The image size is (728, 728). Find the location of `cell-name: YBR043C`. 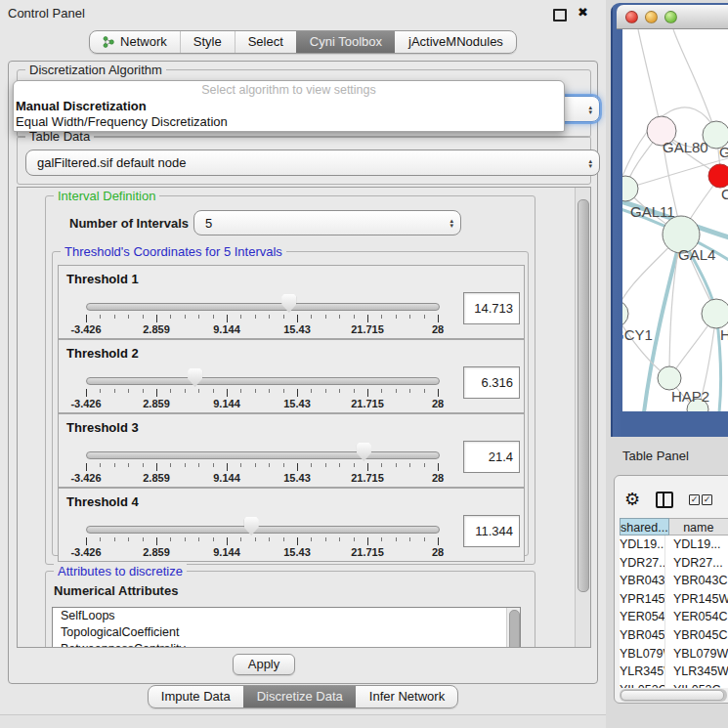

cell-name: YBR043C is located at coordinates (697, 580).